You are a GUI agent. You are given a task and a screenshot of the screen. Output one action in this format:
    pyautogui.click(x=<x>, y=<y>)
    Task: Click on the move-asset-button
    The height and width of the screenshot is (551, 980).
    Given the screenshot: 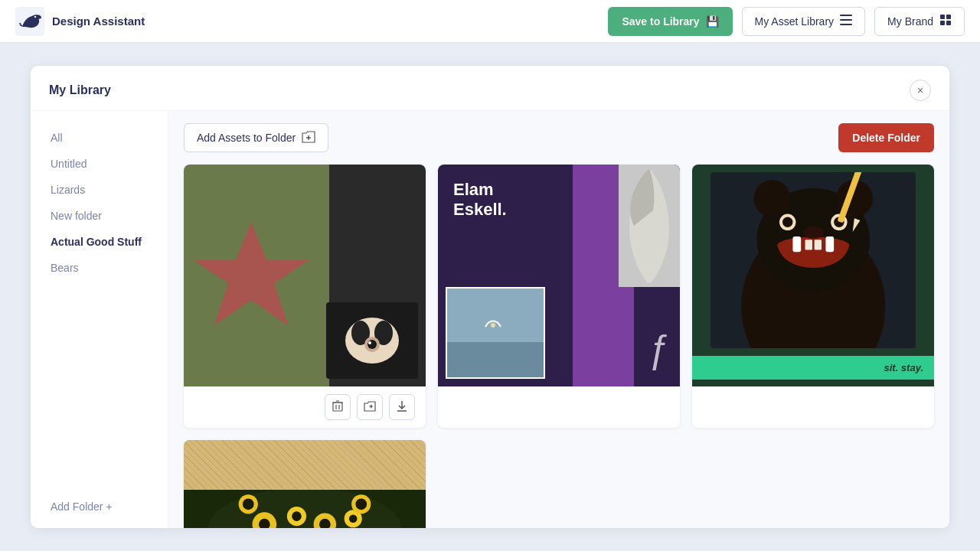 What is the action you would take?
    pyautogui.click(x=370, y=407)
    